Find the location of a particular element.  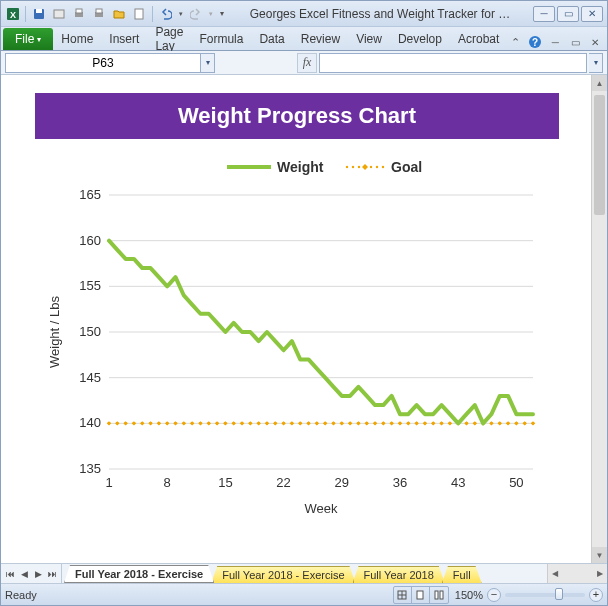

zoom-slider-thumb is located at coordinates (559, 594).